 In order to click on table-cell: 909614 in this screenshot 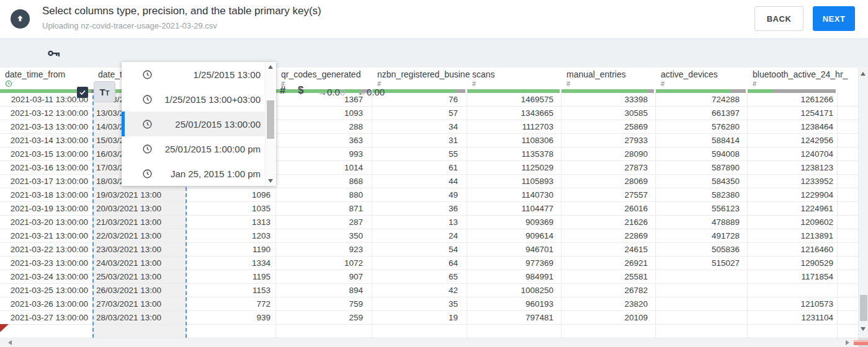, I will do `click(514, 235)`.